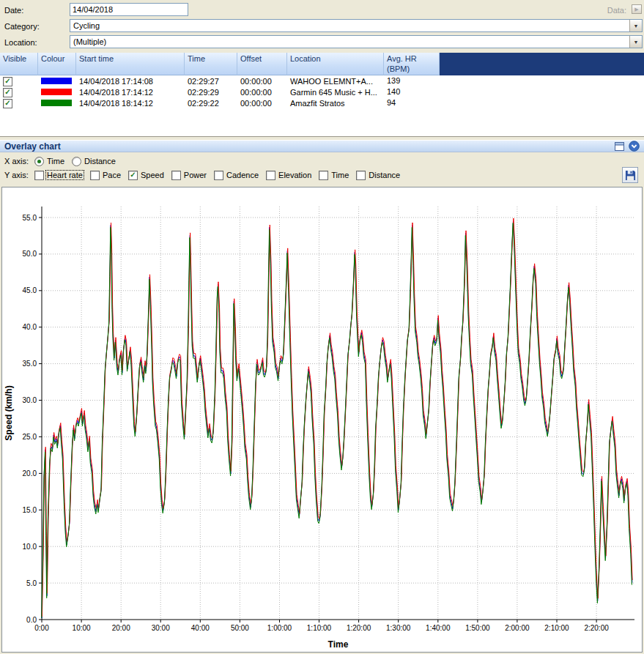  I want to click on speed-checkbox: ✓, so click(133, 176).